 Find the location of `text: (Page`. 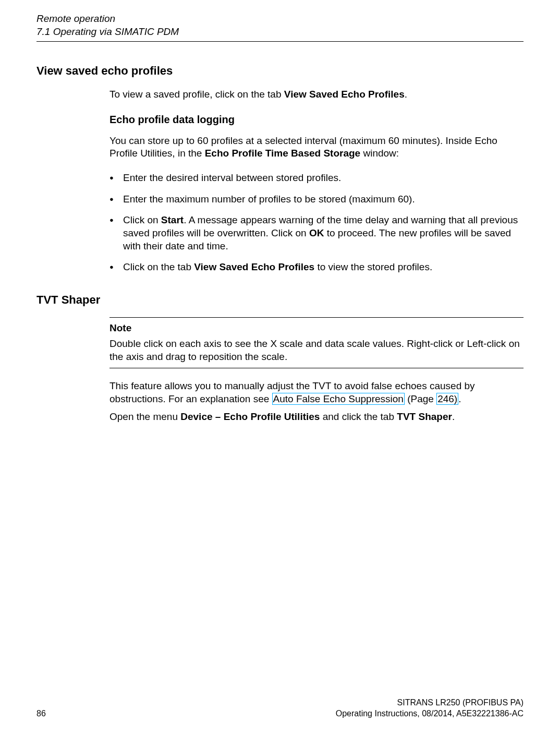

text: (Page is located at coordinates (420, 399).